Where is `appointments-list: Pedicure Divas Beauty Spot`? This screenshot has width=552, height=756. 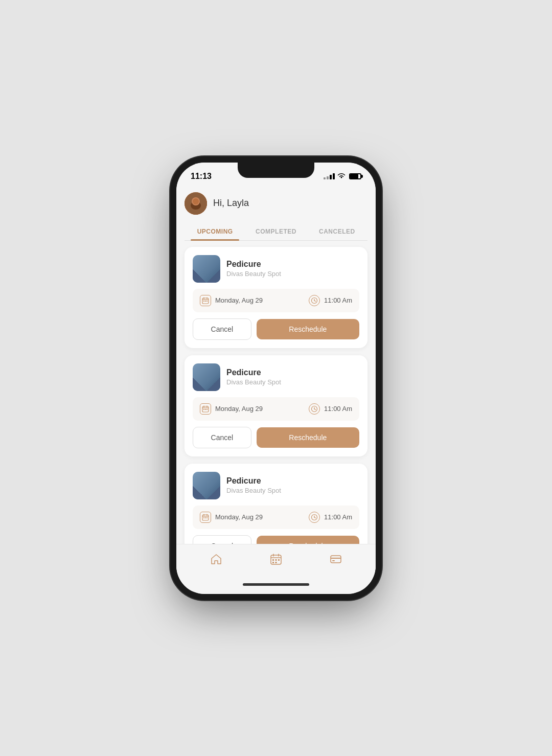 appointments-list: Pedicure Divas Beauty Spot is located at coordinates (276, 396).